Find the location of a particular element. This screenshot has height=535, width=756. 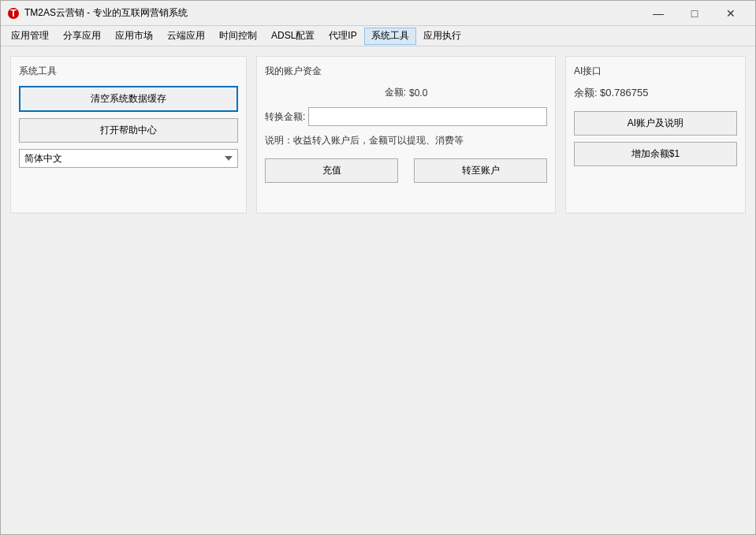

transfer-label: 转换金额: is located at coordinates (285, 117).